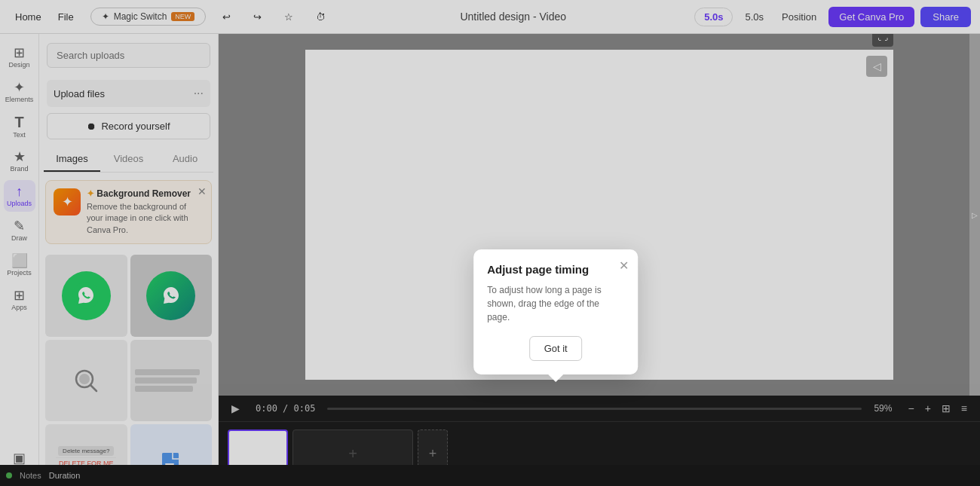 This screenshot has width=980, height=486. I want to click on modal-description: To adjust how long a page is shown, drag…, so click(556, 304).